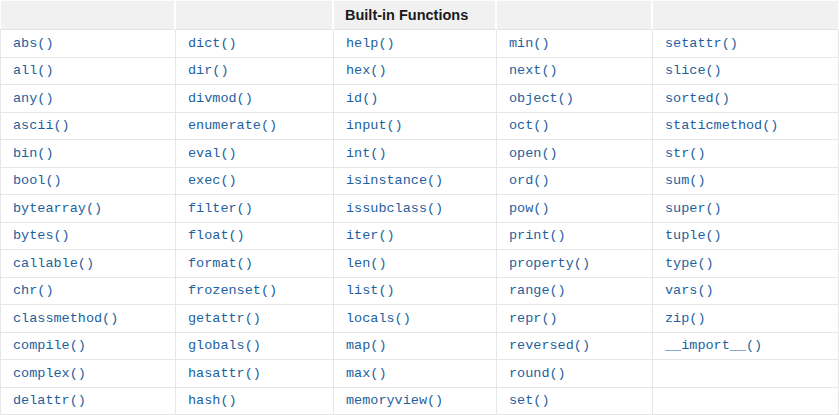 This screenshot has width=839, height=415. What do you see at coordinates (370, 44) in the screenshot?
I see `function-link: help()` at bounding box center [370, 44].